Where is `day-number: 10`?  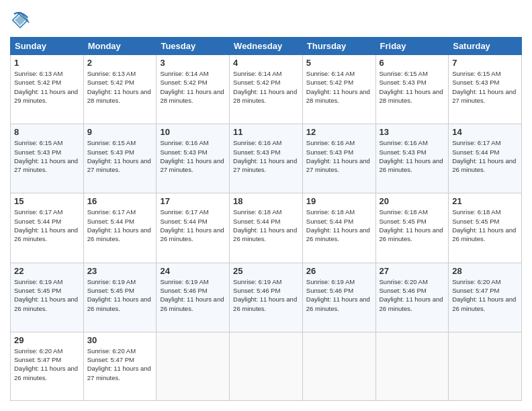 day-number: 10 is located at coordinates (193, 132).